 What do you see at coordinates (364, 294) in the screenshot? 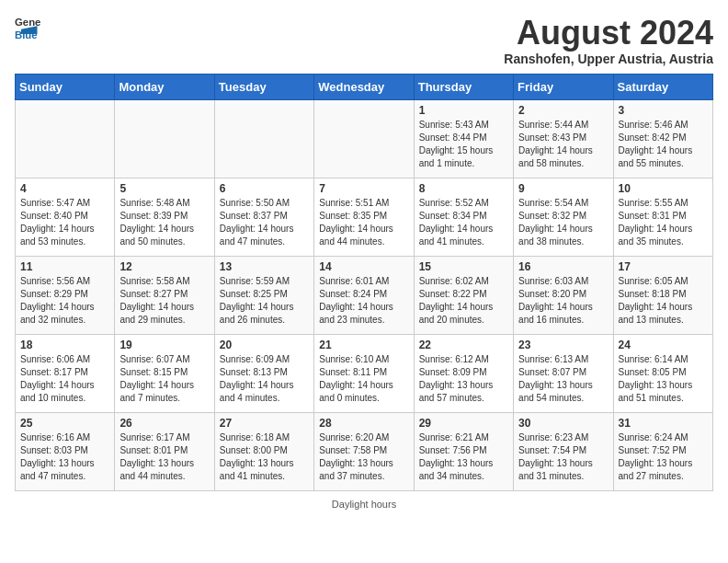
I see `calendar-cell: 14Sunrise: 6:01 AM Sunset: 8:24 PM Dayli…` at bounding box center [364, 294].